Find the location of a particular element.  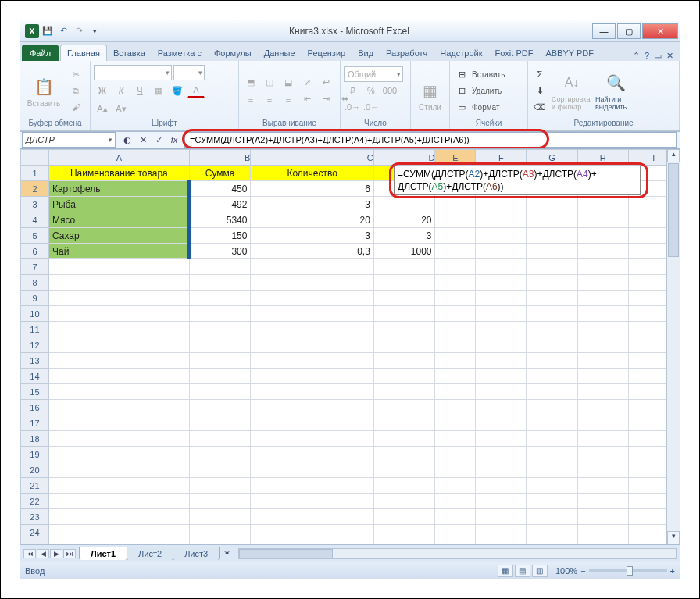

row-header-6: 6 is located at coordinates (35, 251).